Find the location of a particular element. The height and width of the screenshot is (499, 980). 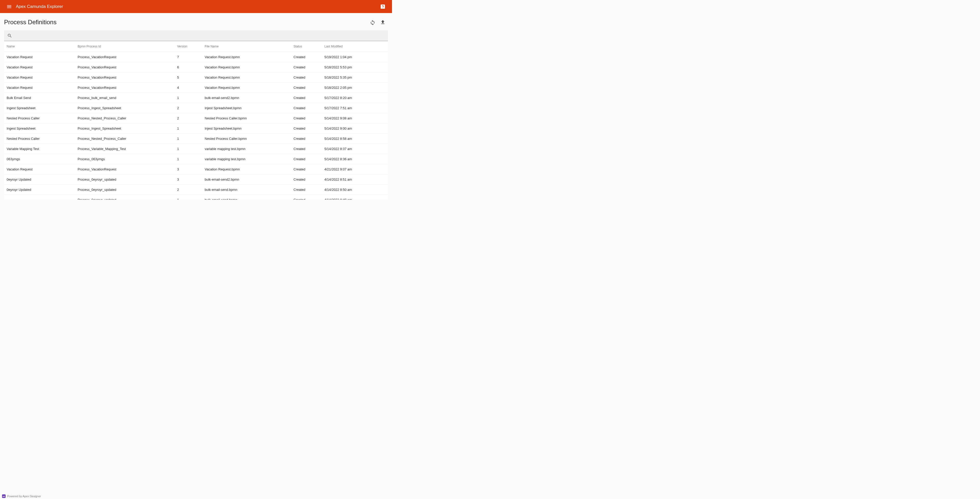

table-row: Process_0eyroyr_updated1bulk-email-send.… is located at coordinates (196, 197).